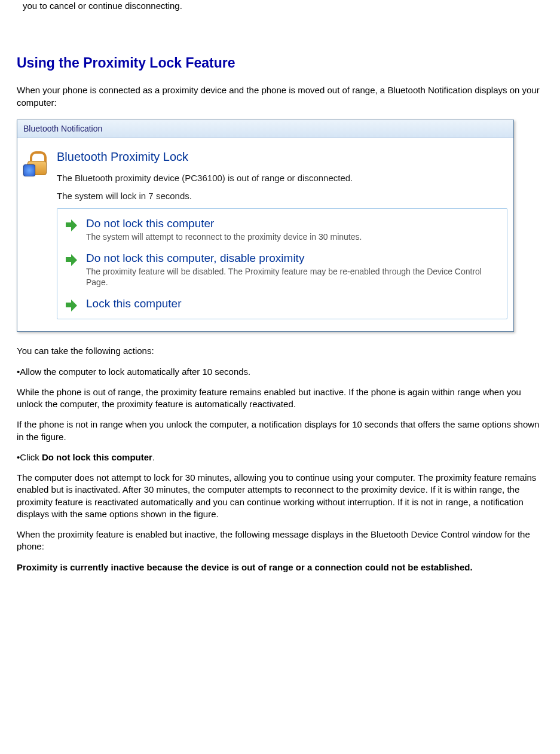 This screenshot has width=560, height=754. What do you see at coordinates (282, 496) in the screenshot?
I see `para-30min: The computer does not attempt to lock fo…` at bounding box center [282, 496].